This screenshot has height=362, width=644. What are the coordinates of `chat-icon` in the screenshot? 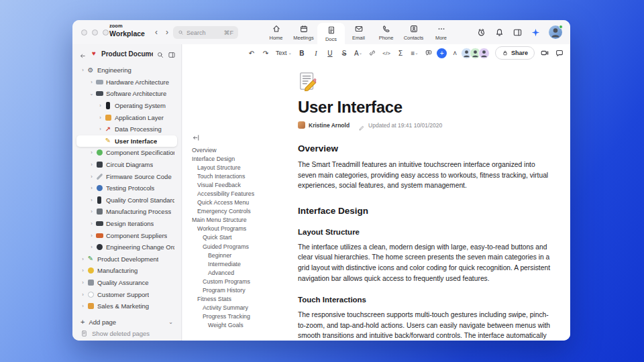 It's located at (559, 53).